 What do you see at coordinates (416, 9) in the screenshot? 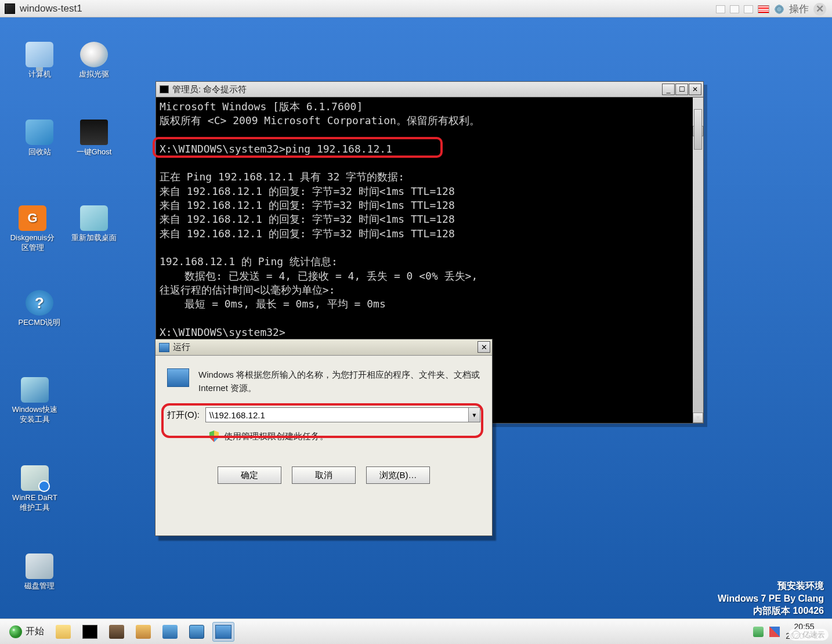
I see `vm-titlebar: windows-test1 操作 ✕` at bounding box center [416, 9].